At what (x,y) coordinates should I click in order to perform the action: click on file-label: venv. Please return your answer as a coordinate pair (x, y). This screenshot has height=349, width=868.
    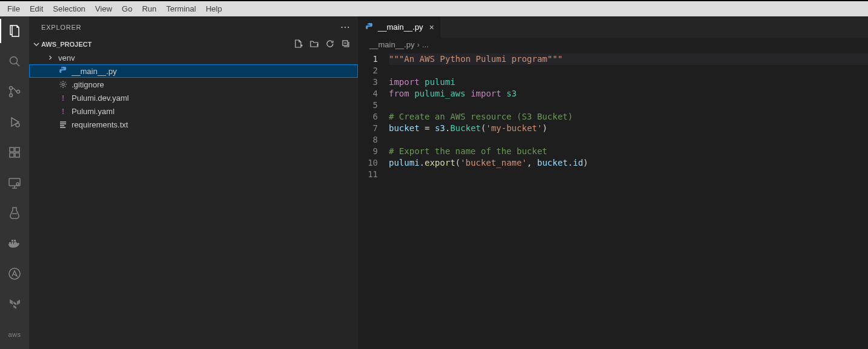
    Looking at the image, I should click on (67, 58).